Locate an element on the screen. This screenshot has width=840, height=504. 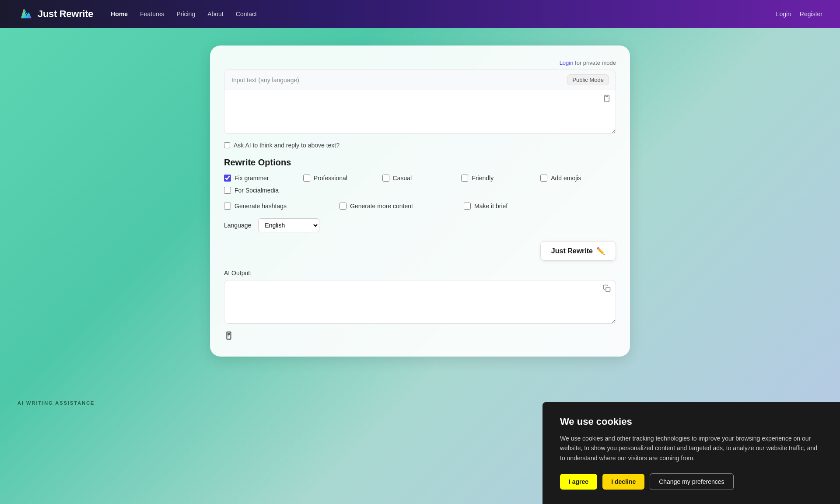
option-generate-hashtags: Generate hashtags is located at coordinates (268, 206).